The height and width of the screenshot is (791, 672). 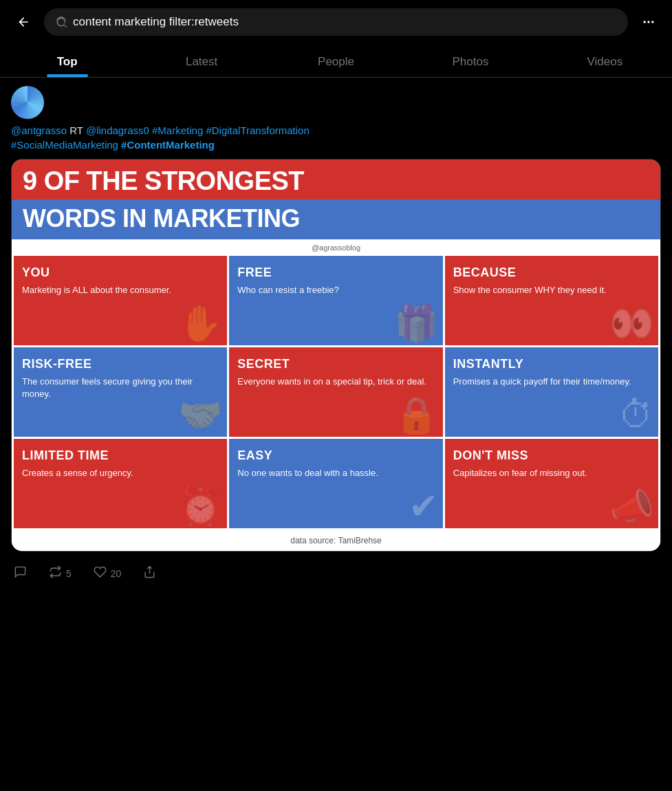 What do you see at coordinates (336, 484) in the screenshot?
I see `grid-cell-easy: EASY No one wants to deal with a hassle.…` at bounding box center [336, 484].